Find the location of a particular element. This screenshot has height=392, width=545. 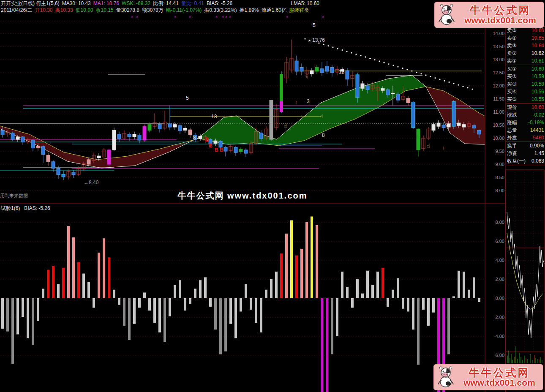

price-tick: 12.50 is located at coordinates (495, 73).